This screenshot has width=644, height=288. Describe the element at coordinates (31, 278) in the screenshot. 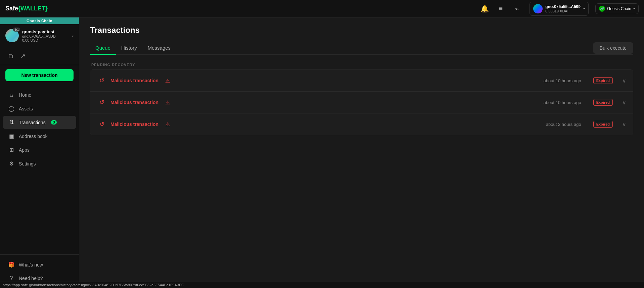

I see `sidebar-item-need-help-label: Need help?` at that location.